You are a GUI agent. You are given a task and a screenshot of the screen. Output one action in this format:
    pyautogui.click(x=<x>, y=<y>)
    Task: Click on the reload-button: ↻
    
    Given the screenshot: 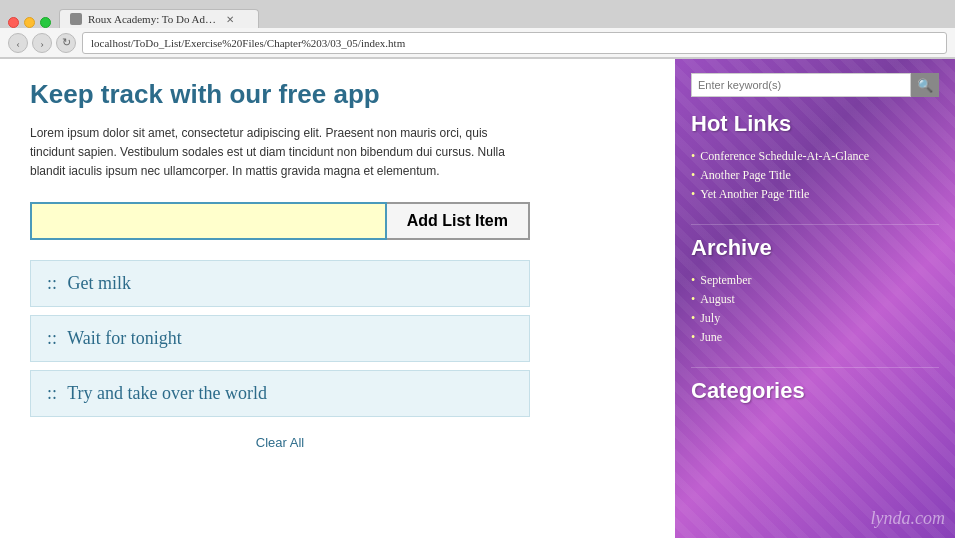 What is the action you would take?
    pyautogui.click(x=66, y=43)
    